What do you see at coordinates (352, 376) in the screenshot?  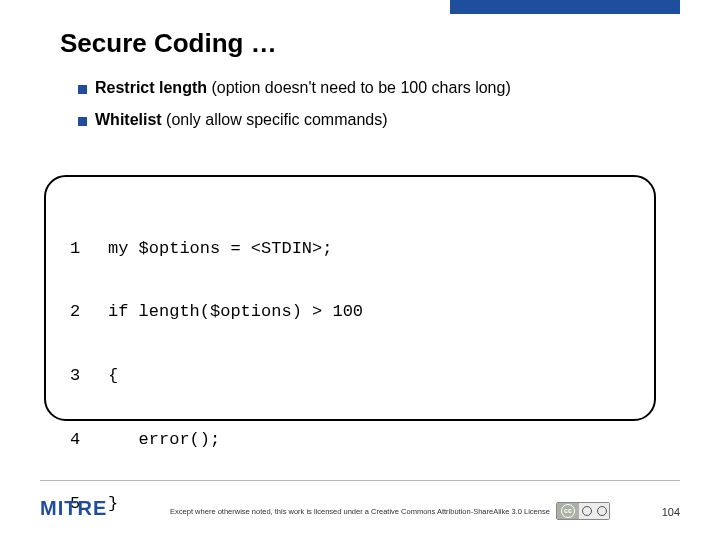 I see `code-line: 3{` at bounding box center [352, 376].